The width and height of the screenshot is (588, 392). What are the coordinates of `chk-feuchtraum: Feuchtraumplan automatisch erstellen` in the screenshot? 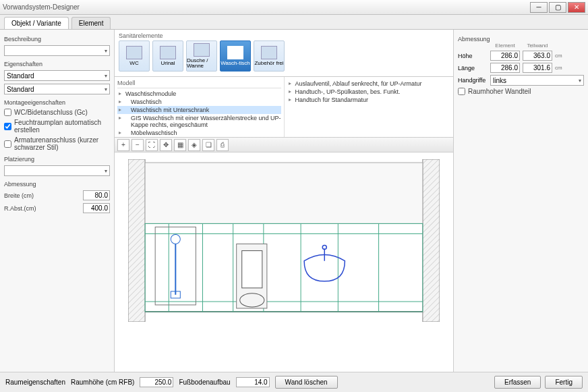 It's located at (57, 126).